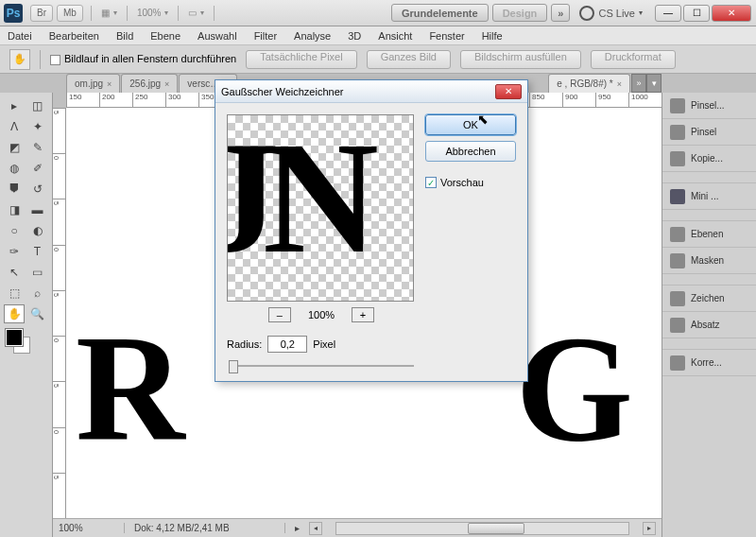 The image size is (756, 537). What do you see at coordinates (110, 13) in the screenshot?
I see `arrange-dropdown: ▦` at bounding box center [110, 13].